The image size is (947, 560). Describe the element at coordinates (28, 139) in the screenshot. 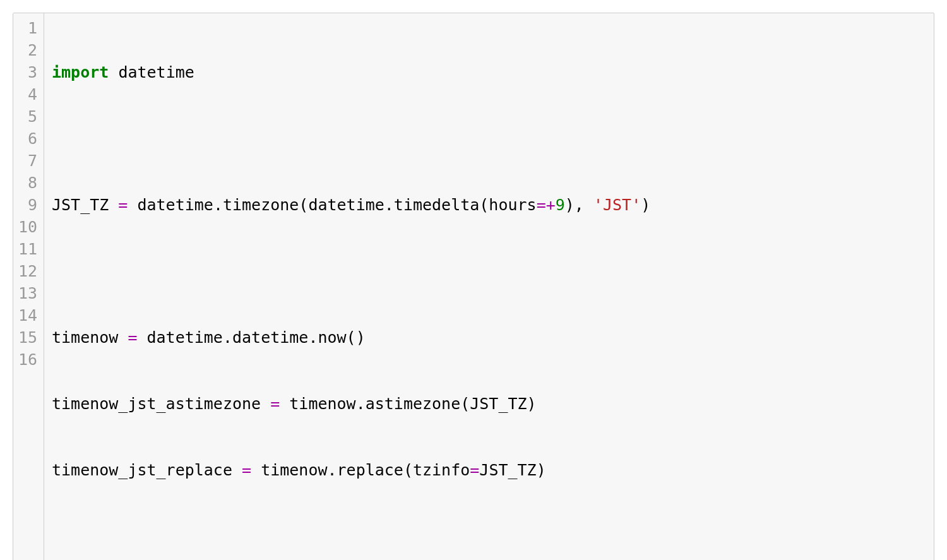

I see `line-number: 6` at that location.